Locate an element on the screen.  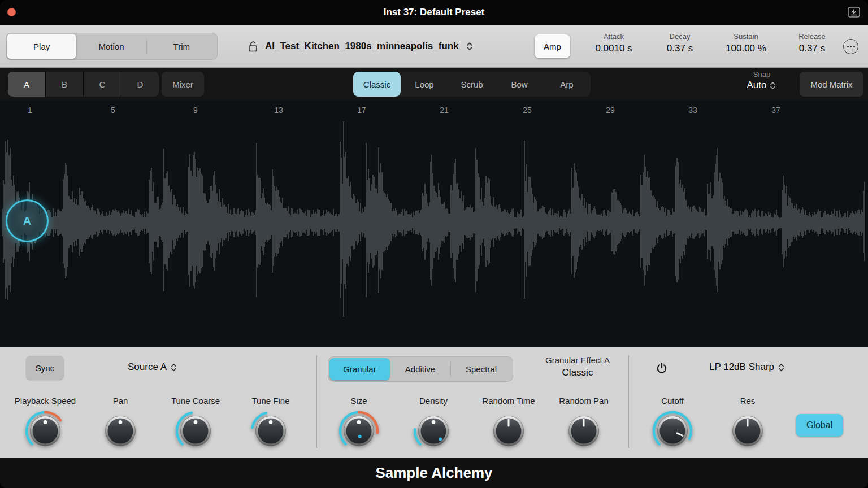
snap-select: Snap Auto is located at coordinates (762, 80).